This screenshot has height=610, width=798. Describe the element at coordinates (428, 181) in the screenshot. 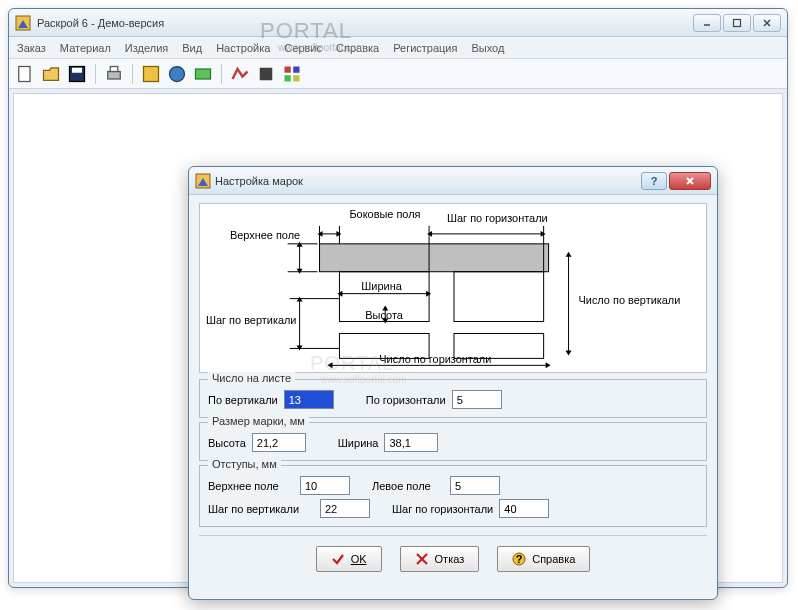

I see `dialog-title: Настройка марок` at that location.